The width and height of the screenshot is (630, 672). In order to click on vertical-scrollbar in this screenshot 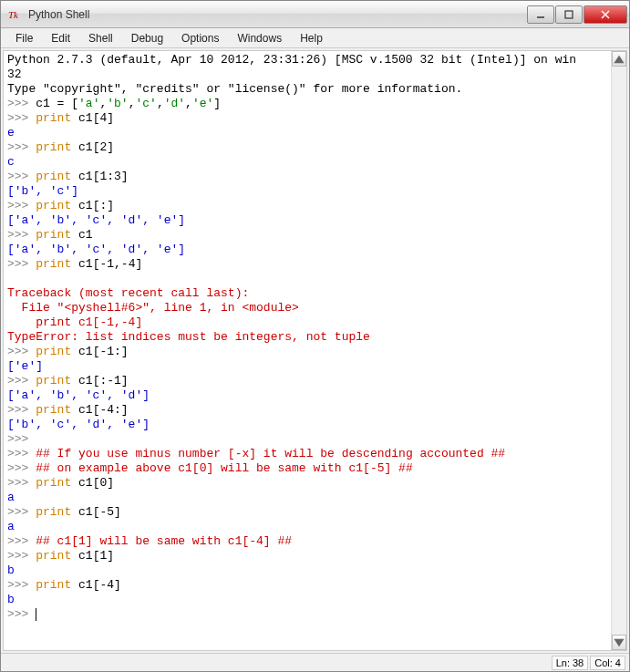, I will do `click(618, 350)`.